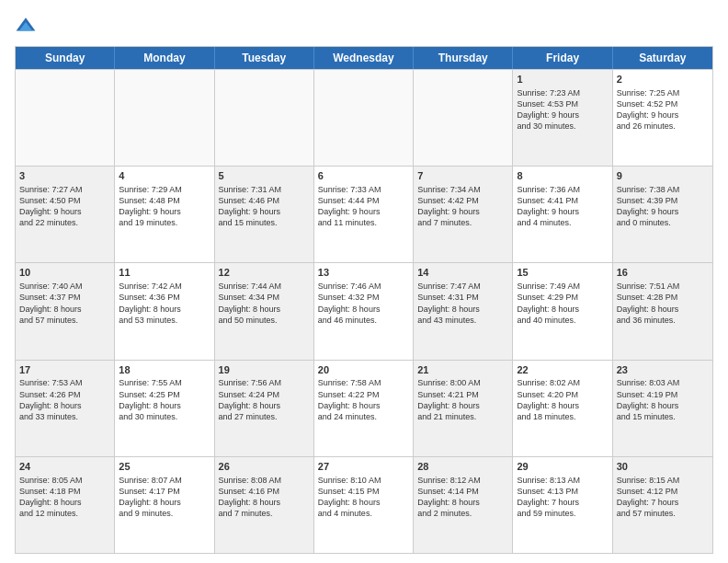 Image resolution: width=728 pixels, height=563 pixels. I want to click on day-number: 4, so click(164, 177).